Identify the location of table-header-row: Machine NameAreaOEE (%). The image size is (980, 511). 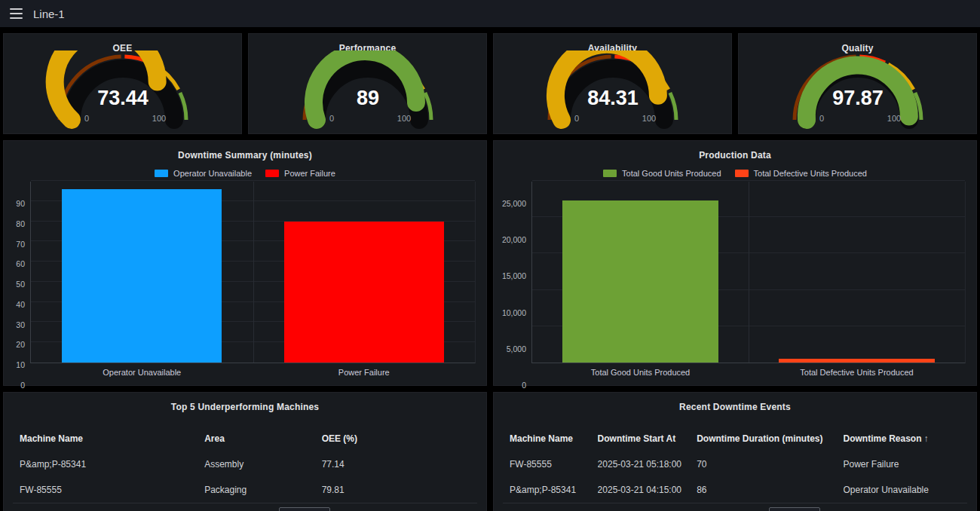
(245, 439).